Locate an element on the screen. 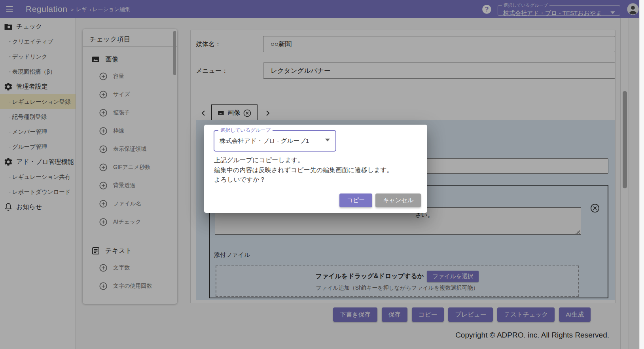 The height and width of the screenshot is (349, 644). dialog-group-select-label: 選択しているグループ is located at coordinates (245, 131).